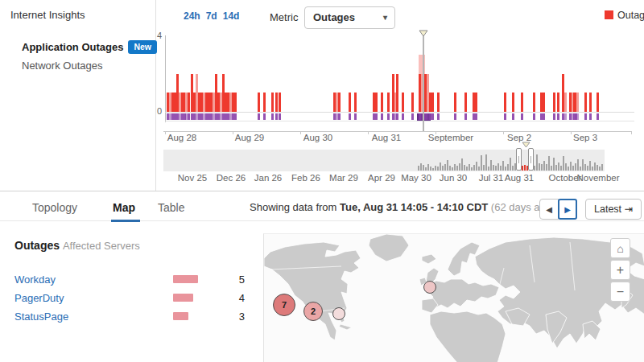 Image resolution: width=644 pixels, height=362 pixels. I want to click on caret-right-icon: ▶, so click(568, 209).